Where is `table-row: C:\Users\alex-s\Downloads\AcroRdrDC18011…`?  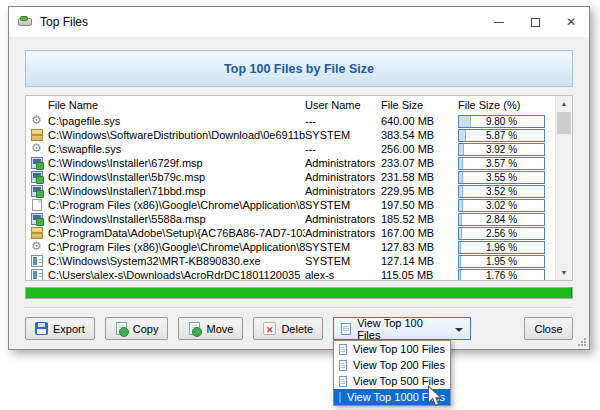
table-row: C:\Users\alex-s\Downloads\AcroRdrDC18011… is located at coordinates (290, 274).